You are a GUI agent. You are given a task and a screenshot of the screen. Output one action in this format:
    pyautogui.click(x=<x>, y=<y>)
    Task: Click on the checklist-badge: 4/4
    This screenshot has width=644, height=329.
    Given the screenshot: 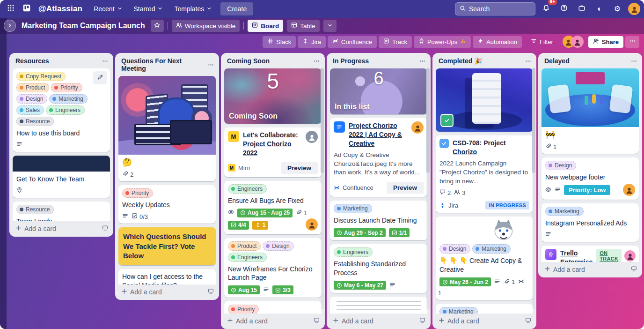 What is the action you would take?
    pyautogui.click(x=239, y=225)
    